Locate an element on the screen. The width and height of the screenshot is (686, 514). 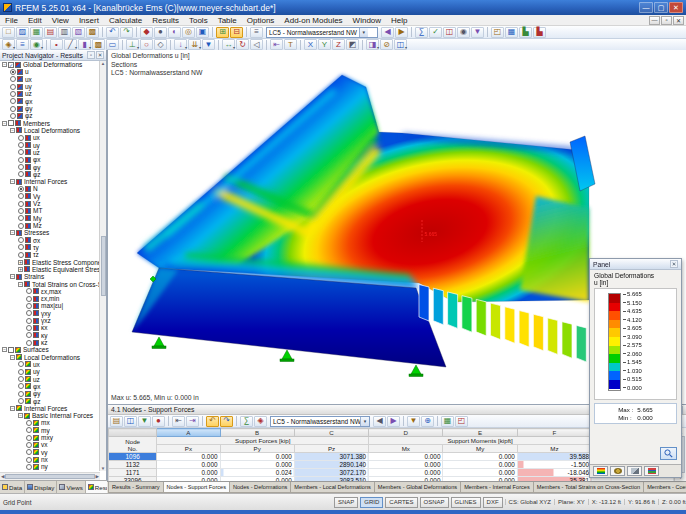
navigator-tab-views: Views is located at coordinates (71, 487).